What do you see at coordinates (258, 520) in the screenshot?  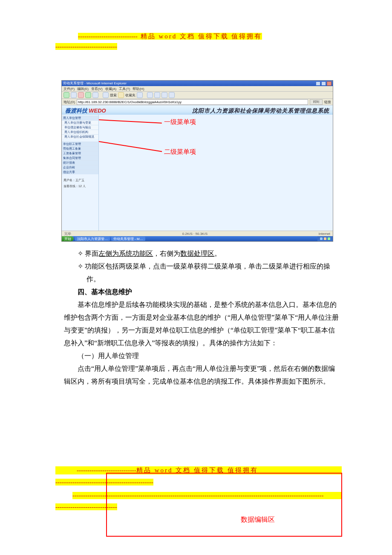 I see `data-edit-area-label: 数据编辑区` at bounding box center [258, 520].